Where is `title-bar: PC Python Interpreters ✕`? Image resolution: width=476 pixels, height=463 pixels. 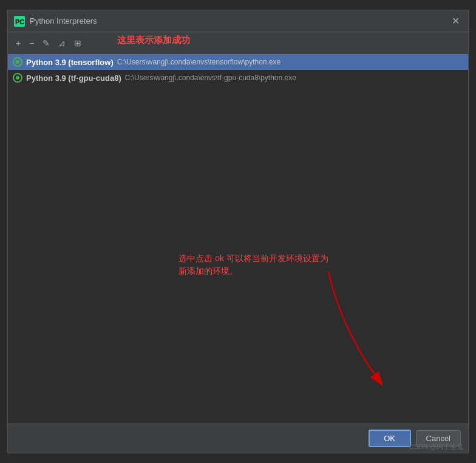
title-bar: PC Python Interpreters ✕ is located at coordinates (238, 21).